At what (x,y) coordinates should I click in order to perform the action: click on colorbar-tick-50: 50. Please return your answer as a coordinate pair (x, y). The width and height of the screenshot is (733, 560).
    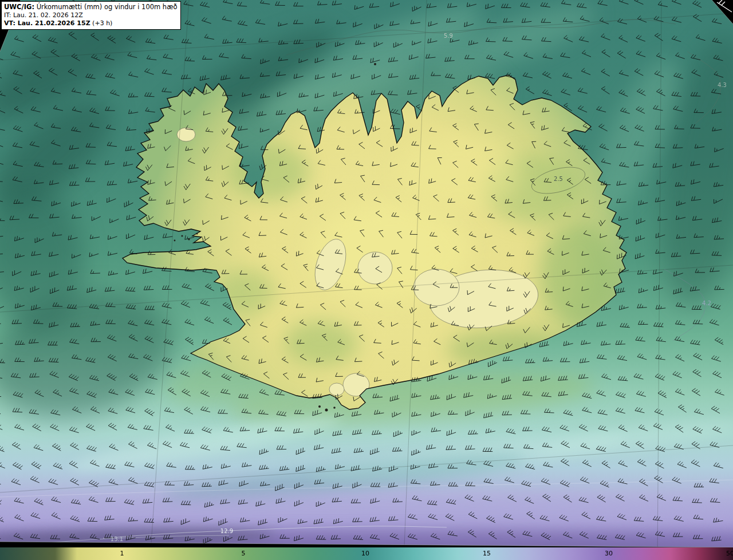
    Looking at the image, I should click on (730, 554).